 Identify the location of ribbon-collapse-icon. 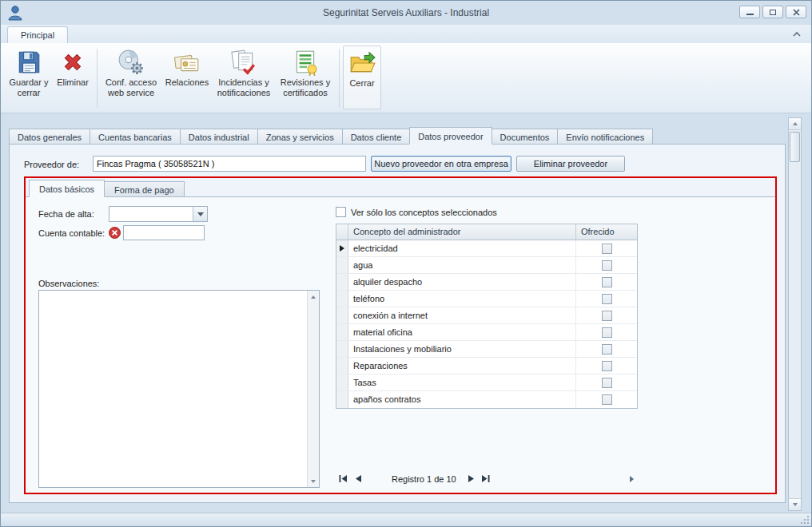
(797, 34).